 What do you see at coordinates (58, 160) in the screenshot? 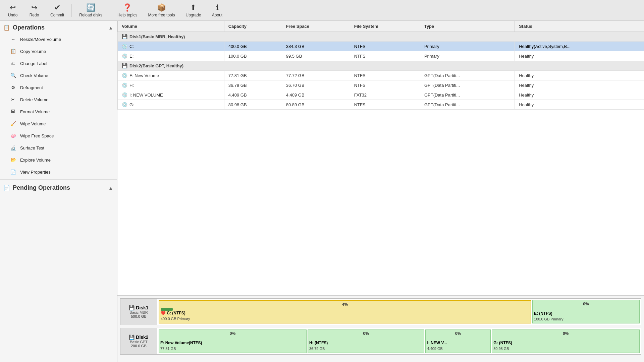
I see `sidebar-item-explore: 📂Explore Volume` at bounding box center [58, 160].